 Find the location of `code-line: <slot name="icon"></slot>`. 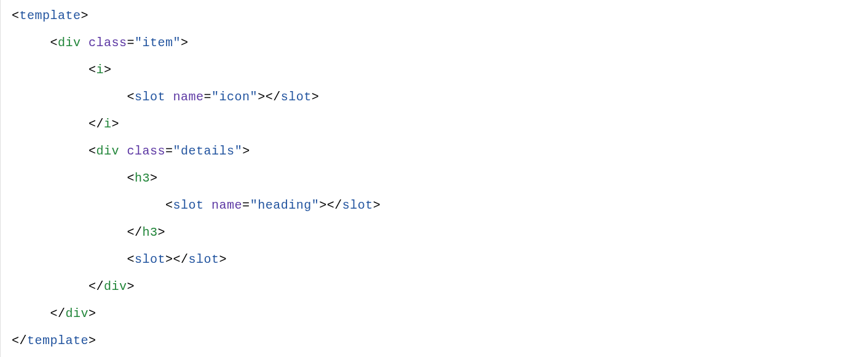

code-line: <slot name="icon"></slot> is located at coordinates (165, 97).